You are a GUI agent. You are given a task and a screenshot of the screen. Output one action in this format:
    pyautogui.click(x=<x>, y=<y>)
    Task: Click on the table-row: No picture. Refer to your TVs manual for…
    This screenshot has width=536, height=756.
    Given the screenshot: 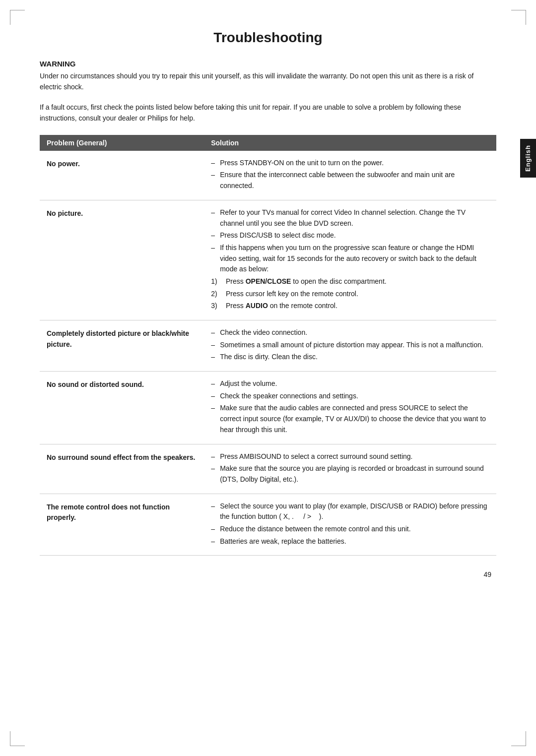 What is the action you would take?
    pyautogui.click(x=268, y=260)
    